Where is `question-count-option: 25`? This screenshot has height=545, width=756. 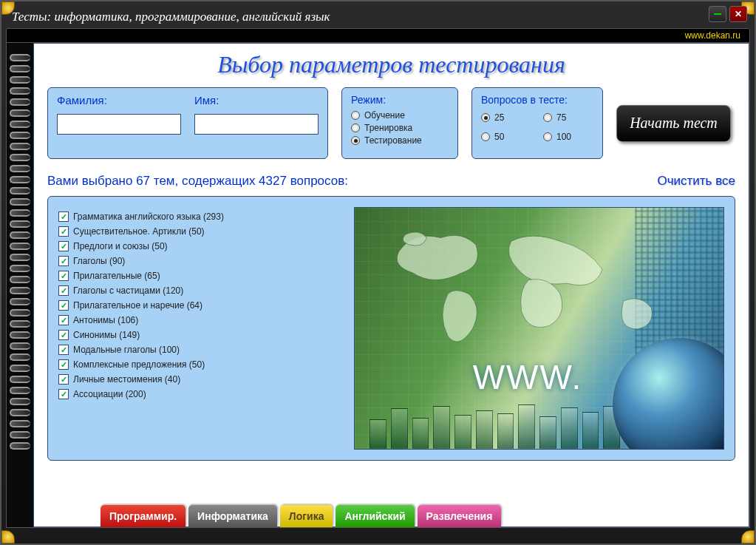
question-count-option: 25 is located at coordinates (506, 118).